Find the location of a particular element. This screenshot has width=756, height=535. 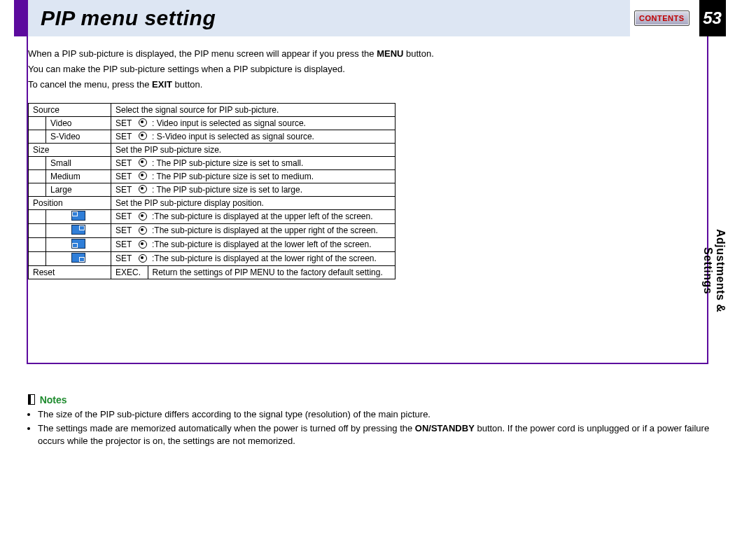

intro-text: When a PIP sub-picture is displayed, the… is located at coordinates (378, 70).